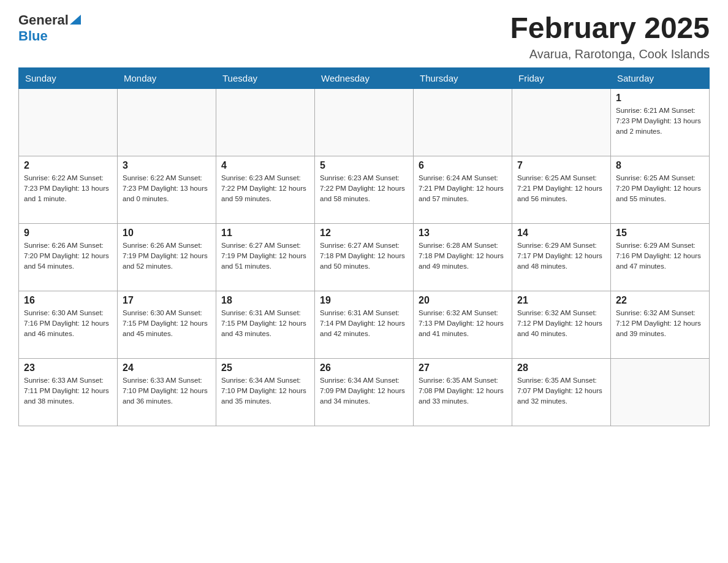 The image size is (728, 563). Describe the element at coordinates (660, 256) in the screenshot. I see `day-info: Sunrise: 6:29 AM Sunset: 7:16 PM Dayligh…` at that location.